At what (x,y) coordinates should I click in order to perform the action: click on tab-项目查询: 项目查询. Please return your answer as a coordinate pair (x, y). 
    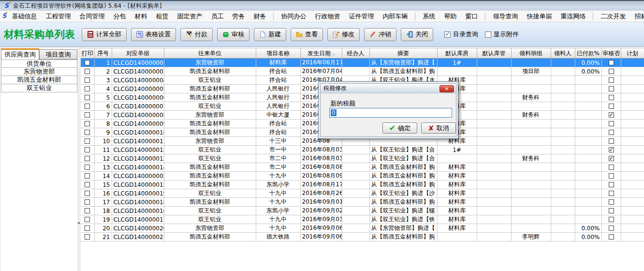
    Looking at the image, I should click on (58, 54).